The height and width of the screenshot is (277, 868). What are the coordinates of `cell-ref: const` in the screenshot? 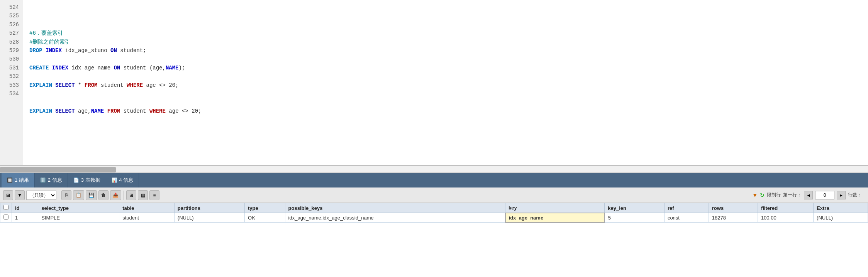 It's located at (687, 218).